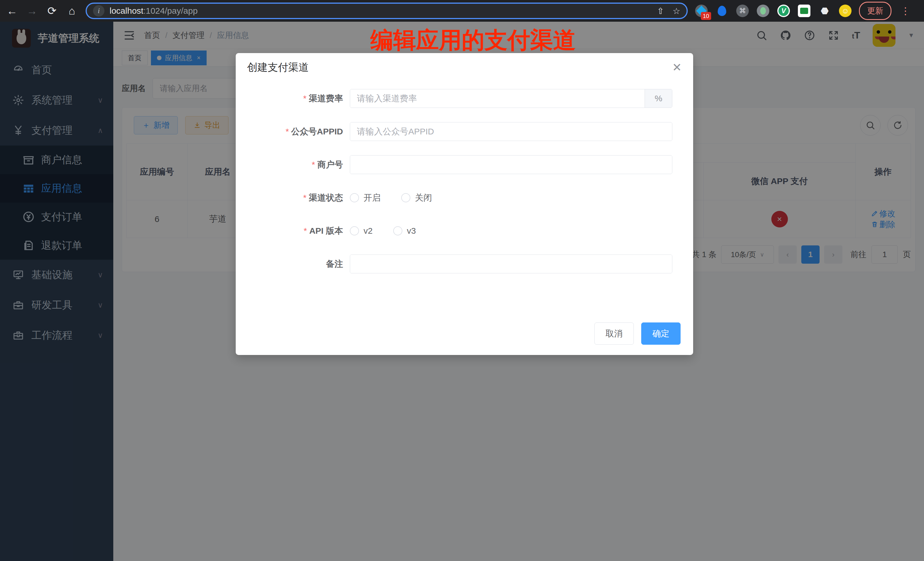 The width and height of the screenshot is (924, 561). Describe the element at coordinates (298, 231) in the screenshot. I see `api-version-label: API 版本` at that location.